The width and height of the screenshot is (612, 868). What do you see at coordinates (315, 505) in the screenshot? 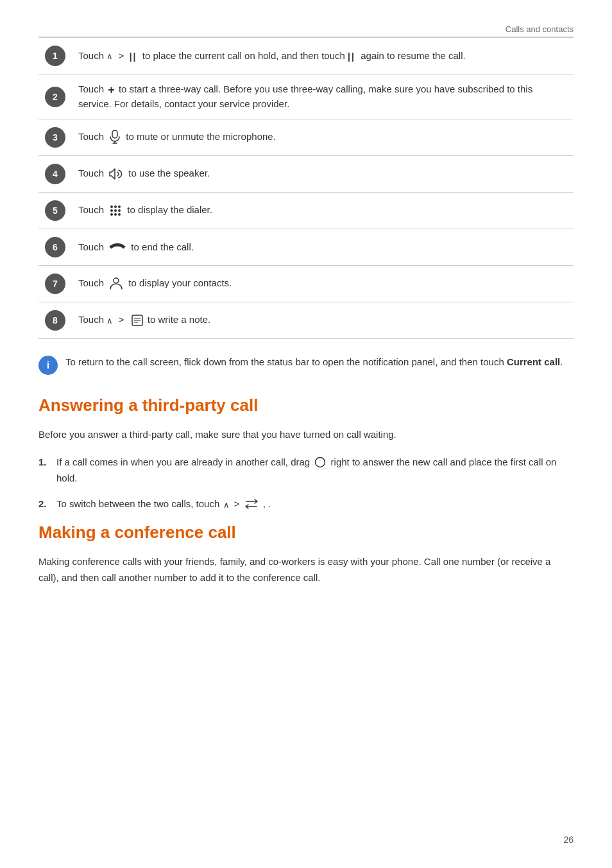
I see `section1-item-2-text: To switch between the two calls, touch ∧…` at bounding box center [315, 505].